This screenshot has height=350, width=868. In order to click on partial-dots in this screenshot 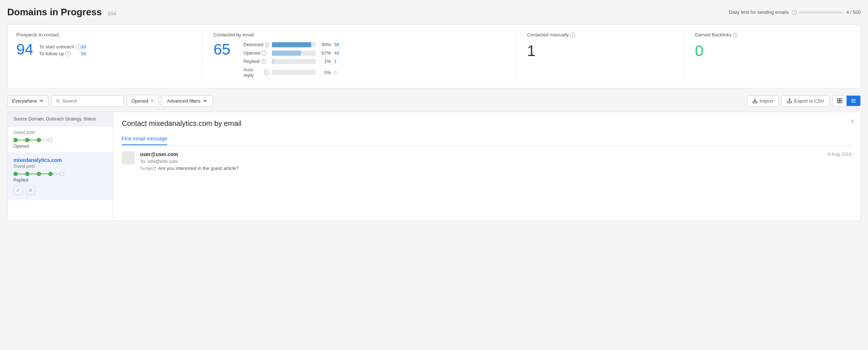, I will do `click(60, 140)`.